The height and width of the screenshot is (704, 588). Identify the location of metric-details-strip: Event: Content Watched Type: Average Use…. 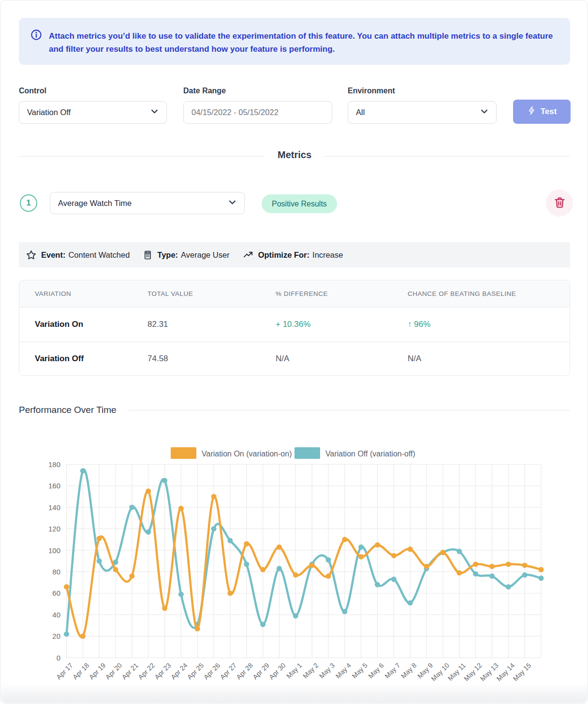
(294, 255).